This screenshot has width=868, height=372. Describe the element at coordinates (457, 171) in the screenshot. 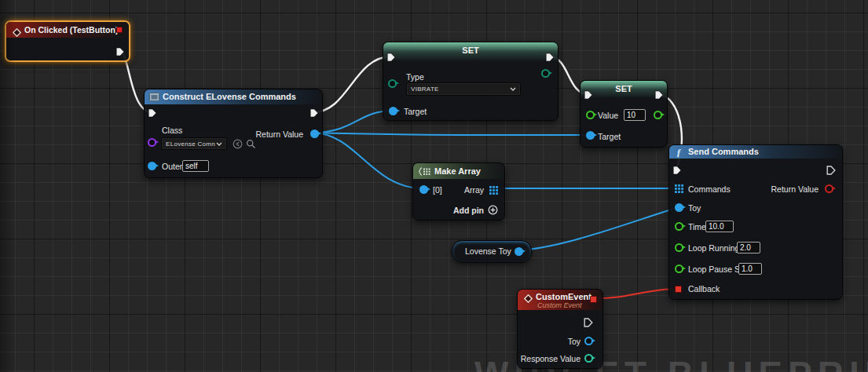

I see `node-title: Make Array` at that location.